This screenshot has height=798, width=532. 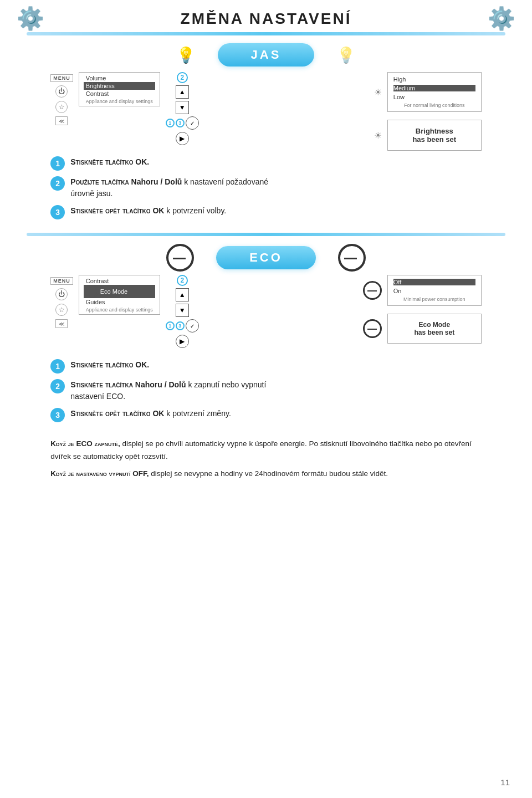 I want to click on jas-step-3-badge: 3, so click(x=58, y=212).